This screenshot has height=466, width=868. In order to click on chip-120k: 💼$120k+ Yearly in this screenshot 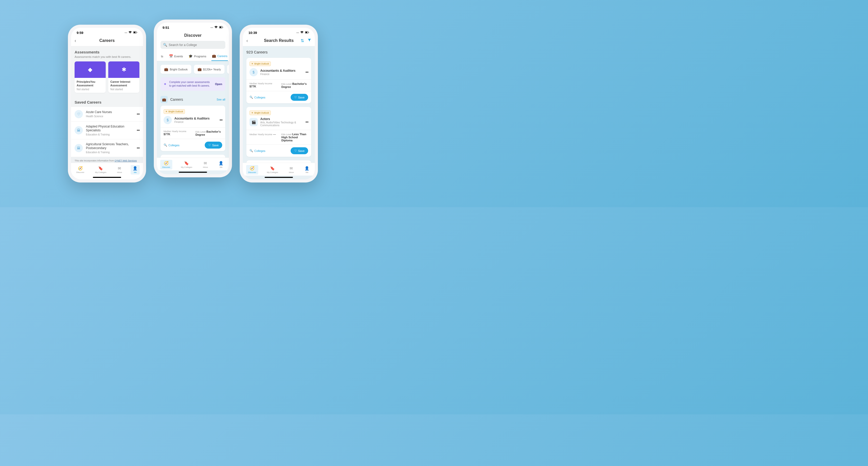, I will do `click(209, 69)`.